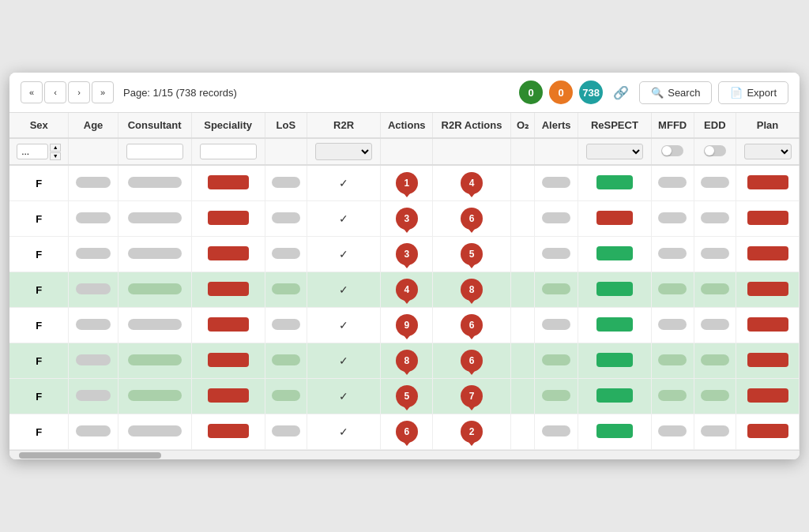  Describe the element at coordinates (615, 126) in the screenshot. I see `col-respect: ReSPECT` at that location.